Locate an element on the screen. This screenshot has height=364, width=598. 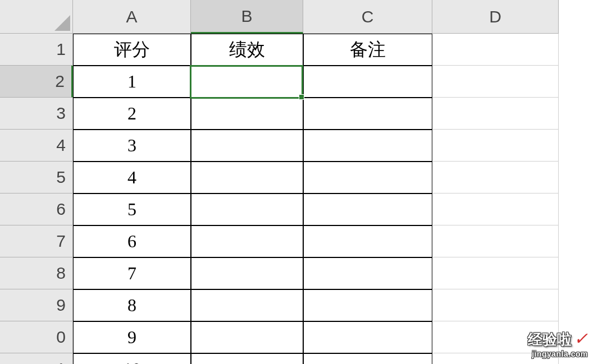
cell-b3 is located at coordinates (247, 113).